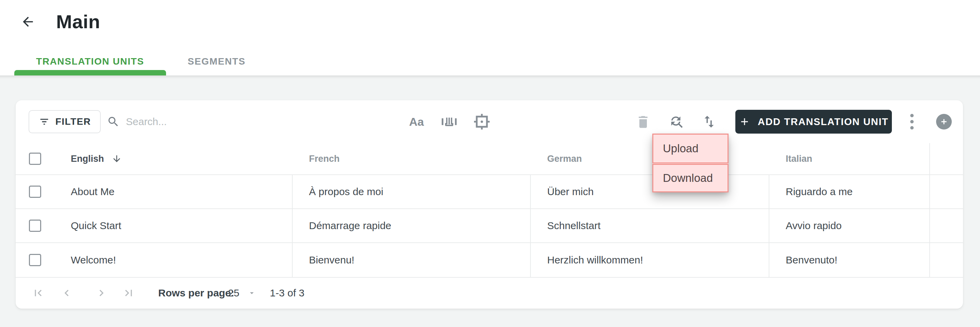 Image resolution: width=980 pixels, height=327 pixels. I want to click on first-page-button, so click(38, 293).